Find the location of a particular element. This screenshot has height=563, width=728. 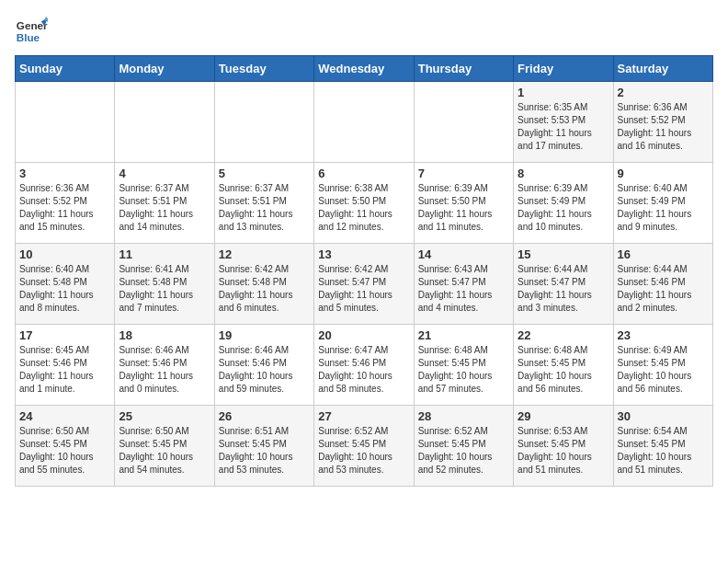

day-detail: Sunrise: 6:40 AMSunset: 5:49 PMDaylight:… is located at coordinates (664, 208).